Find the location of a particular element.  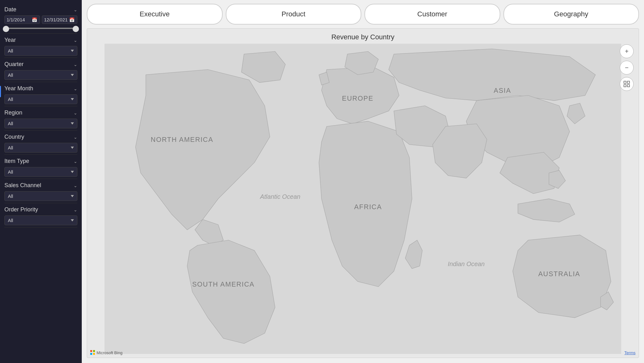

date-range-row: 📅 📅 is located at coordinates (41, 20).